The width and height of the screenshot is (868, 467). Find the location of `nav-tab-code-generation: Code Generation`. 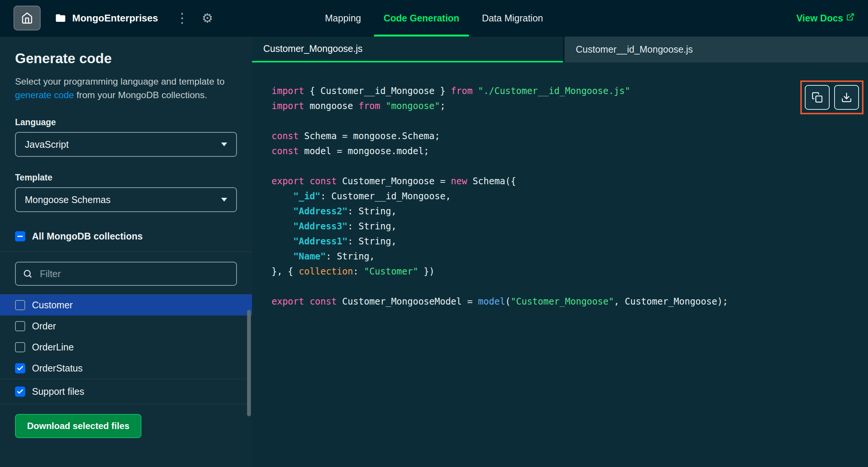

nav-tab-code-generation: Code Generation is located at coordinates (421, 18).